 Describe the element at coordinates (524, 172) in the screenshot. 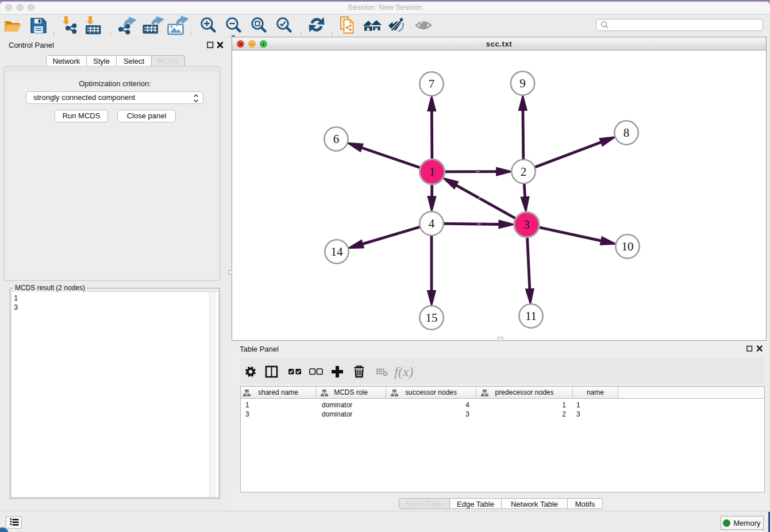

I see `svg-text: 2` at that location.